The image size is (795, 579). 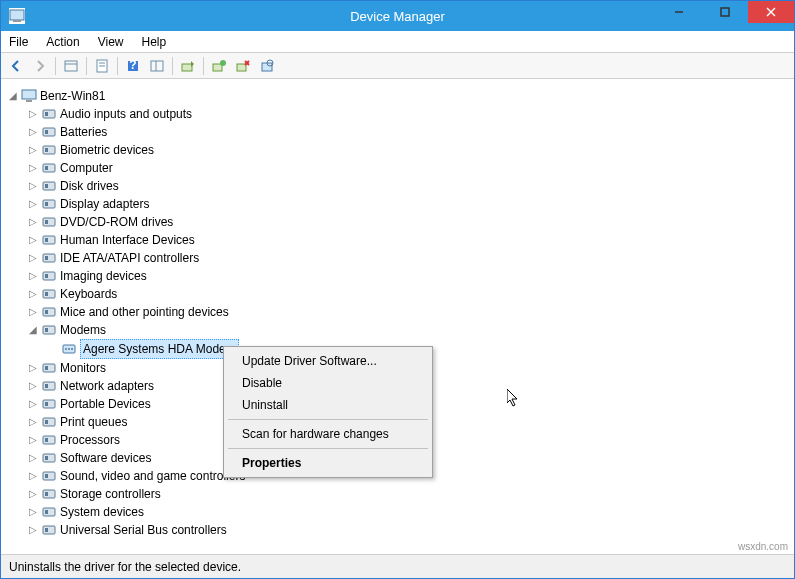 I want to click on properties-button, so click(x=102, y=66).